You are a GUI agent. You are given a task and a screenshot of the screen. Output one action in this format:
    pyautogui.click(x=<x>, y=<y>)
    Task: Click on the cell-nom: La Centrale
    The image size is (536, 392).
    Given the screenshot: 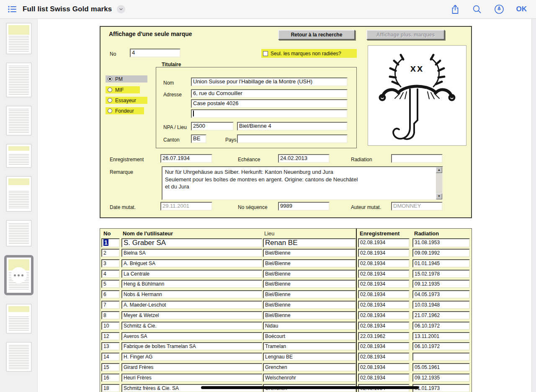 What is the action you would take?
    pyautogui.click(x=192, y=274)
    